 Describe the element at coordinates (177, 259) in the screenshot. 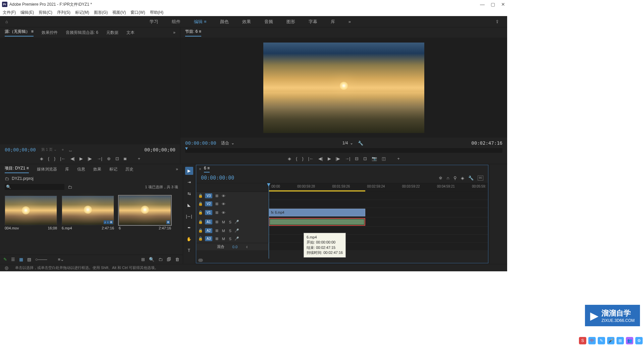

I see `trash-icon: 🗑` at that location.